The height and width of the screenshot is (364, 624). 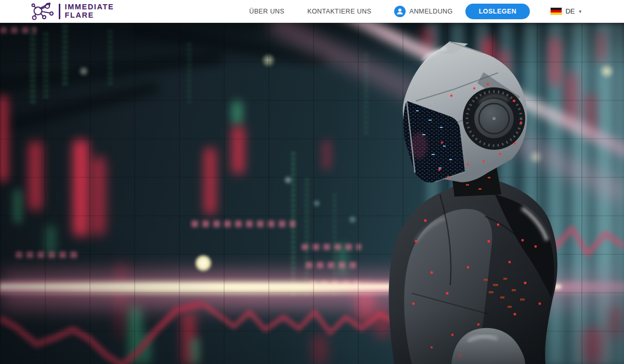 What do you see at coordinates (350, 11) in the screenshot?
I see `nav-menu: ÜBER UNS KONTAKTIERE UNS ANMELDUNG` at bounding box center [350, 11].